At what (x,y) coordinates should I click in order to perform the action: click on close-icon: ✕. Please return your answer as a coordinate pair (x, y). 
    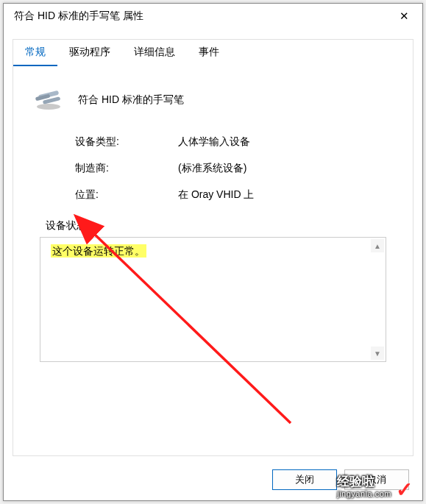
    Looking at the image, I should click on (405, 16).